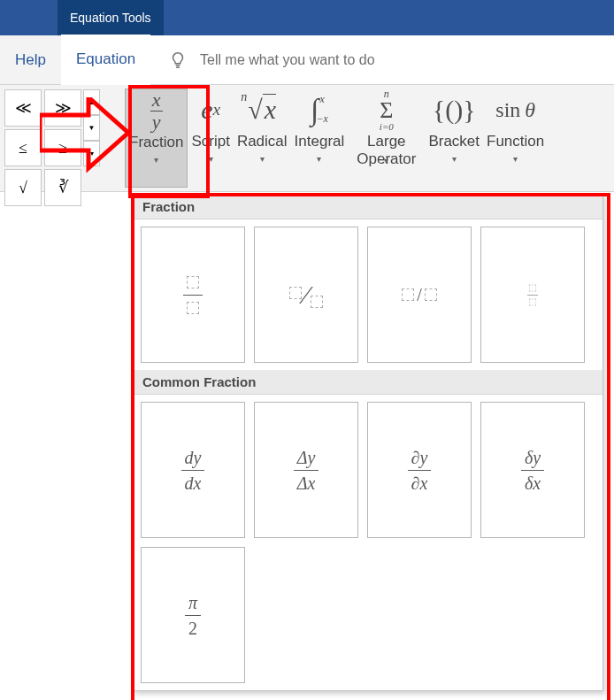  I want to click on symbol-much-less: ≪, so click(23, 108).